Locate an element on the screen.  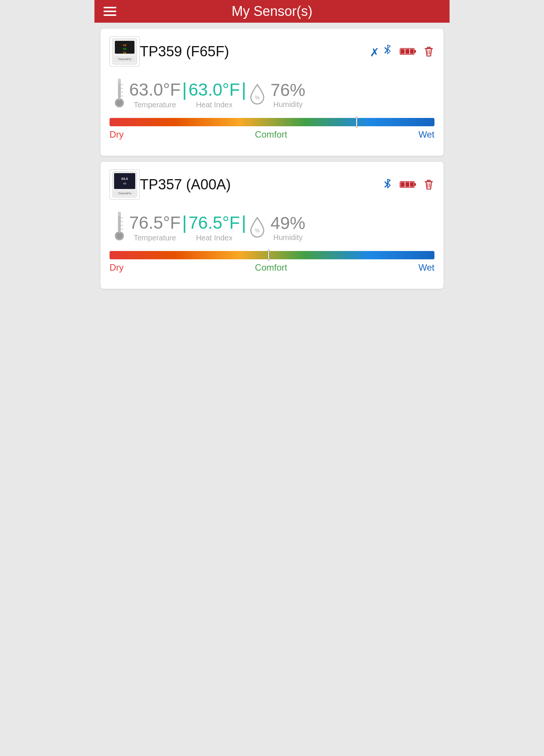
temperature-label-1: Temperature is located at coordinates (155, 105).